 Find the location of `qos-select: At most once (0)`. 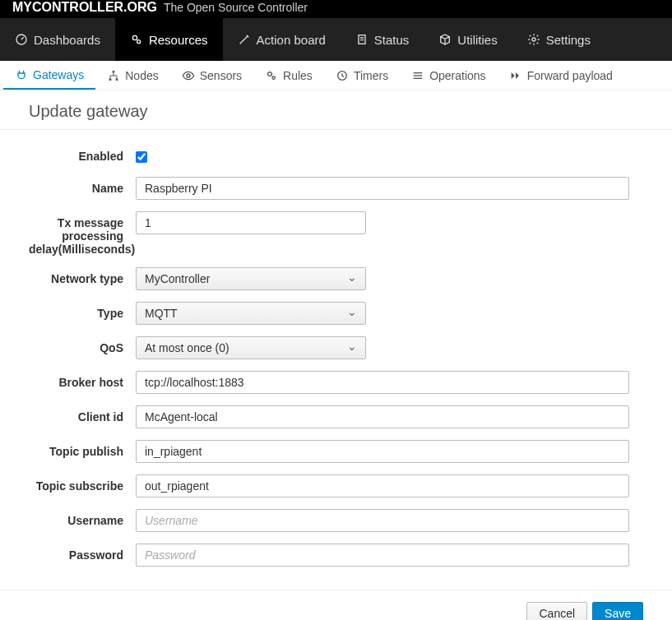

qos-select: At most once (0) is located at coordinates (251, 348).